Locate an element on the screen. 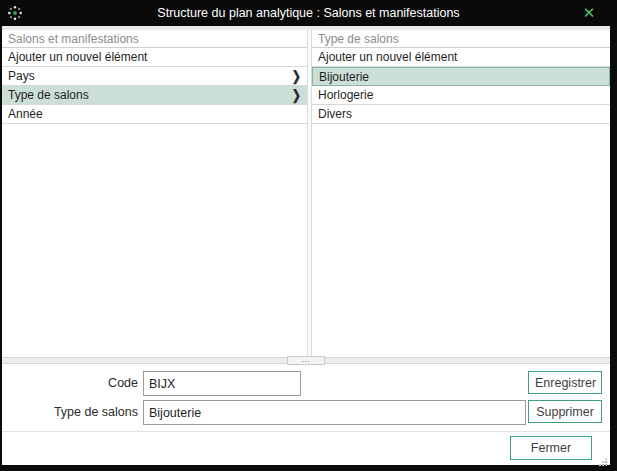 The width and height of the screenshot is (617, 471). code-field is located at coordinates (222, 384).